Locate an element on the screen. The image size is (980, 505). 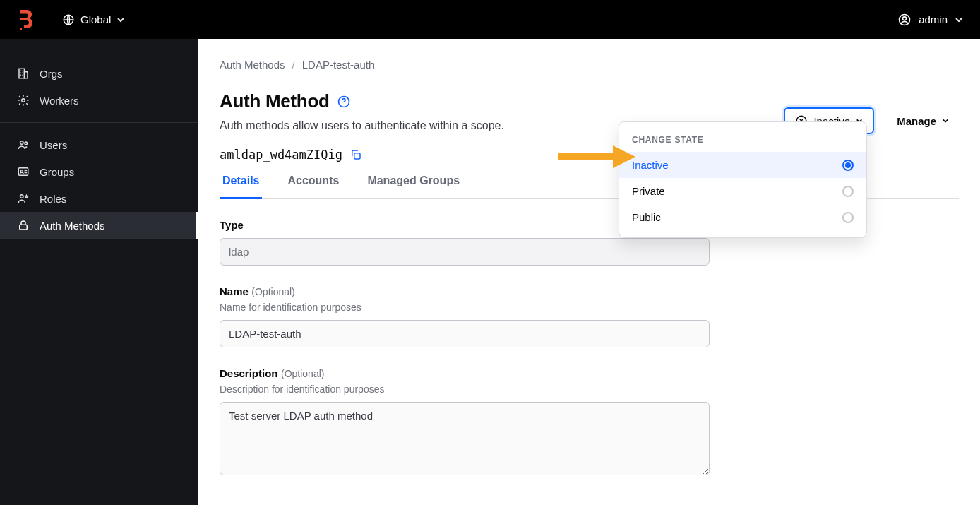
dropdown-header: CHANGE STATE is located at coordinates (743, 142).